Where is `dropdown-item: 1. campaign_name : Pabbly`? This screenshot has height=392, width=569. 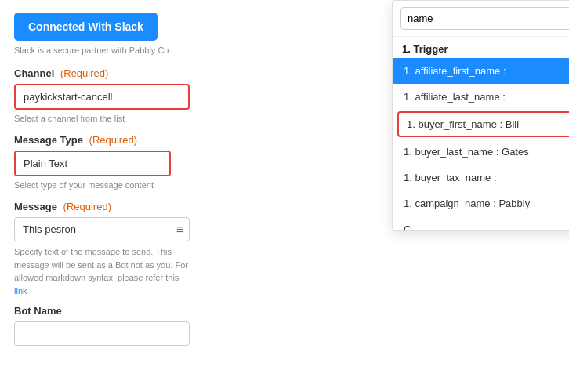 dropdown-item: 1. campaign_name : Pabbly is located at coordinates (481, 204).